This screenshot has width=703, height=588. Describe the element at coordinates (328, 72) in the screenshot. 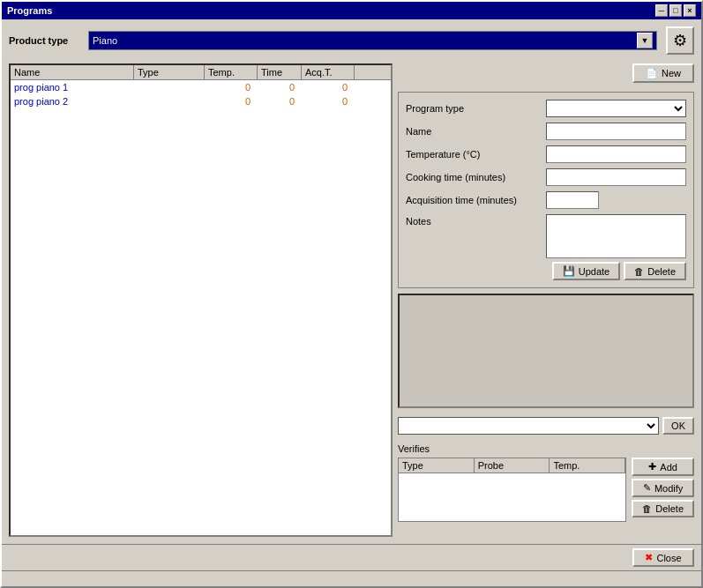

I see `col-acqt: Acq.T.` at that location.